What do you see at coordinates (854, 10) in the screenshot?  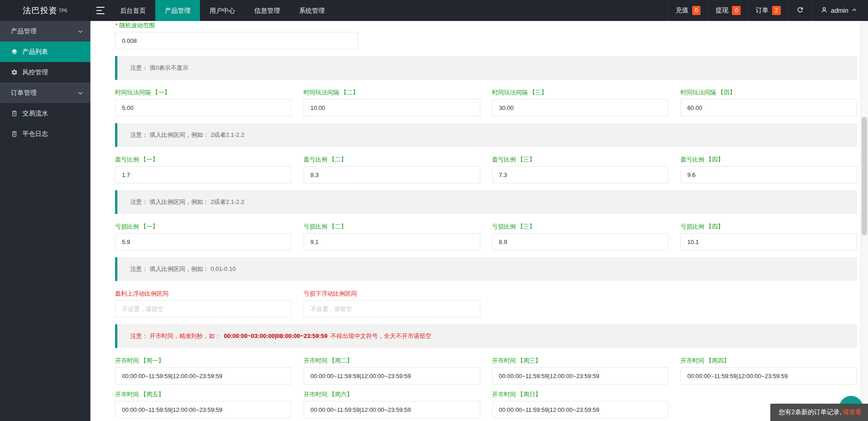 I see `chevron-up-icon` at bounding box center [854, 10].